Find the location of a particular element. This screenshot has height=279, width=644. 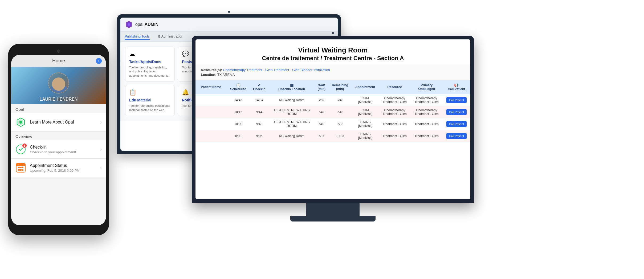

check-in-text: Check-in Check-in to your appointment! is located at coordinates (63, 150).